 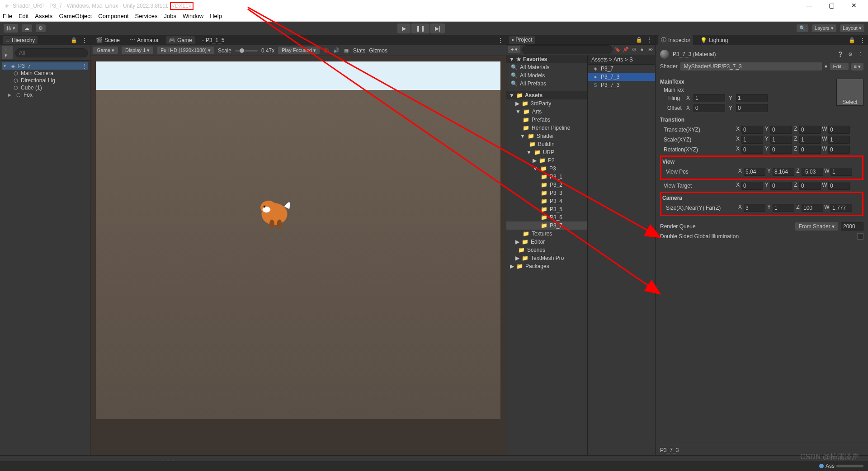 I want to click on menu-help: Help, so click(x=216, y=16).